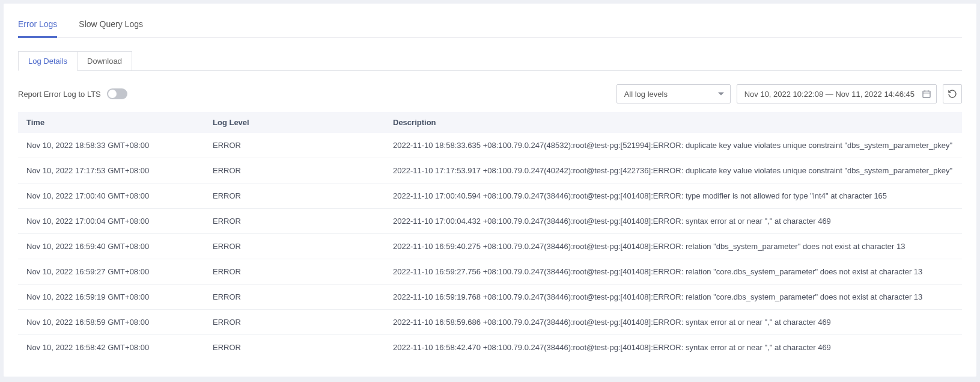  I want to click on cell-time: Nov 10, 2022 17:00:40 GMT+08:00, so click(111, 196).